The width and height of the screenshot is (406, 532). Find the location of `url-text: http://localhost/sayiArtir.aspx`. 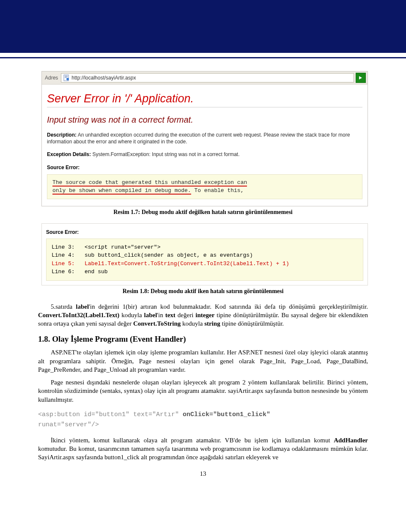

url-text: http://localhost/sayiArtir.aspx is located at coordinates (104, 78).